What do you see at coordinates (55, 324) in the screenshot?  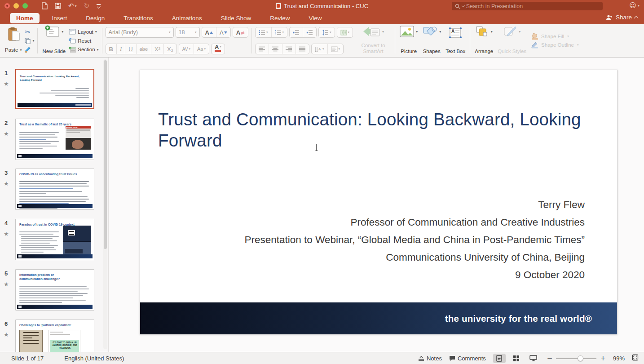 I see `thumb-title: Challenges to 'platform capitalism'` at bounding box center [55, 324].